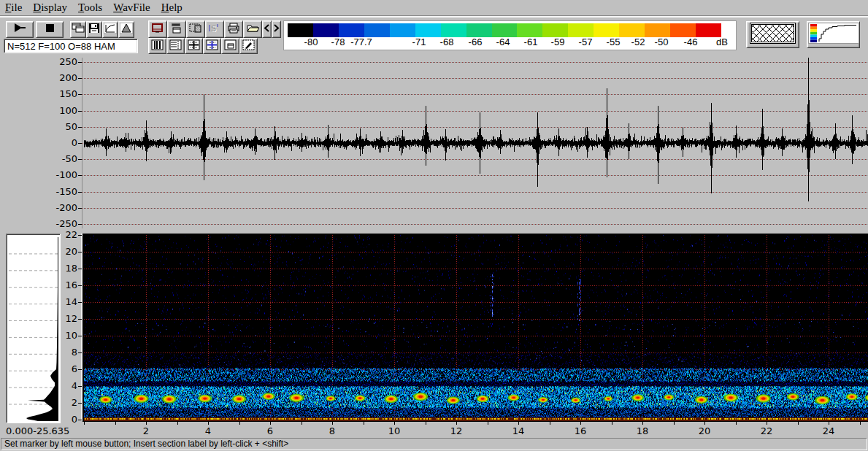 The width and height of the screenshot is (868, 451). What do you see at coordinates (126, 29) in the screenshot?
I see `spectrum-peak-button` at bounding box center [126, 29].